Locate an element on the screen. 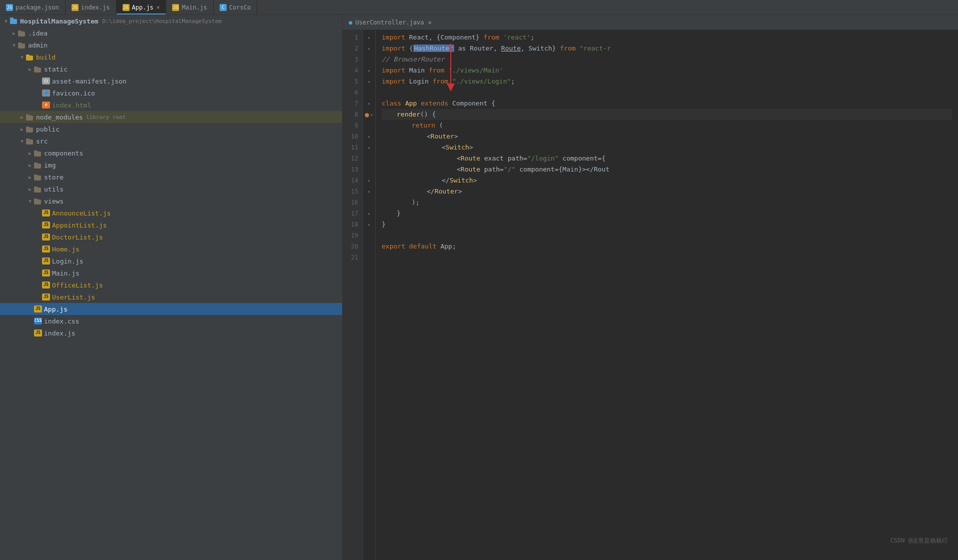 The width and height of the screenshot is (958, 560). public-arrow is located at coordinates (22, 129).